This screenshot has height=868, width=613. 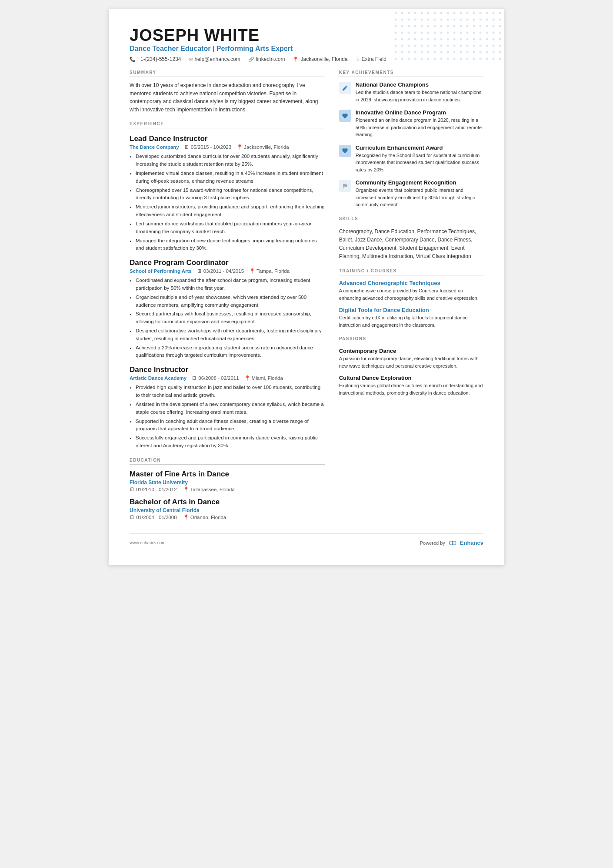 What do you see at coordinates (452, 543) in the screenshot?
I see `footer-brand: Powered by Enhancv` at bounding box center [452, 543].